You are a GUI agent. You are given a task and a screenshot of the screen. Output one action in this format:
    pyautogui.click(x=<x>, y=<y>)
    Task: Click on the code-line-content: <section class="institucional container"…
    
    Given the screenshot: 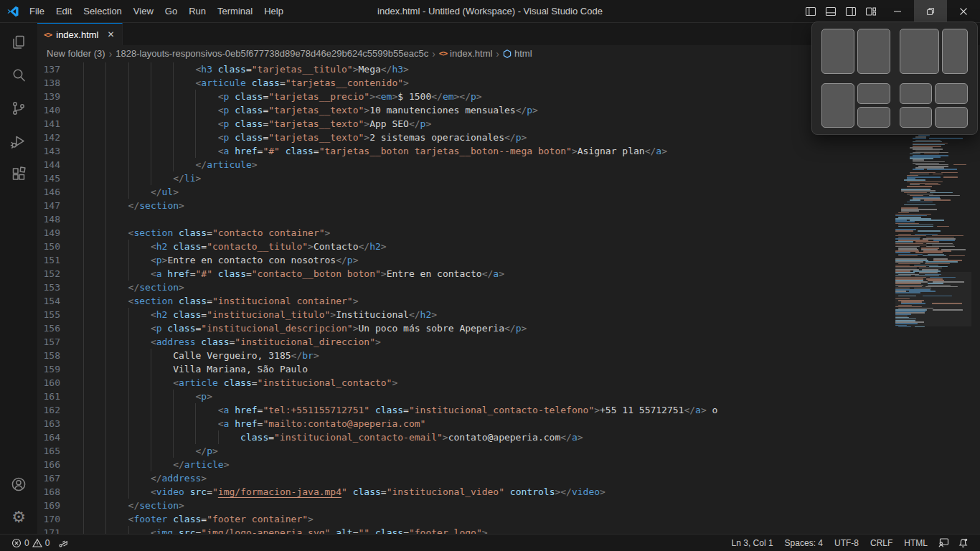 What is the action you would take?
    pyautogui.click(x=209, y=301)
    